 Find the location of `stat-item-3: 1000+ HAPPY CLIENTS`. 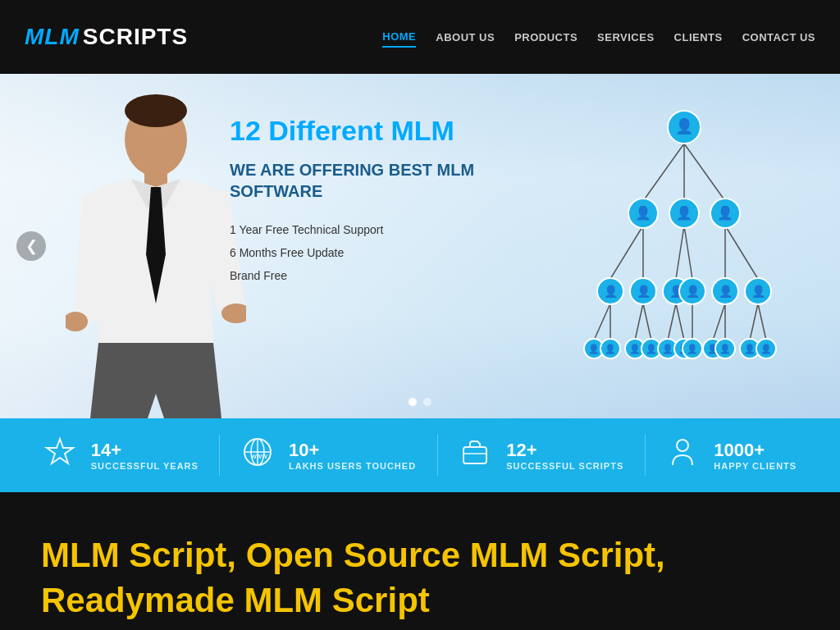

stat-item-3: 1000+ HAPPY CLIENTS is located at coordinates (732, 456).